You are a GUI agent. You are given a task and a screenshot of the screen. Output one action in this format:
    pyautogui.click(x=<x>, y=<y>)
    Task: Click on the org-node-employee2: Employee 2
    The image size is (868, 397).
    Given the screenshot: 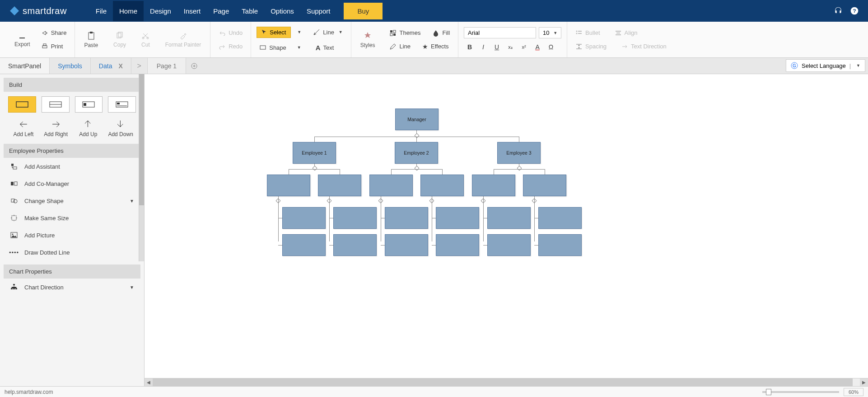 What is the action you would take?
    pyautogui.click(x=416, y=153)
    